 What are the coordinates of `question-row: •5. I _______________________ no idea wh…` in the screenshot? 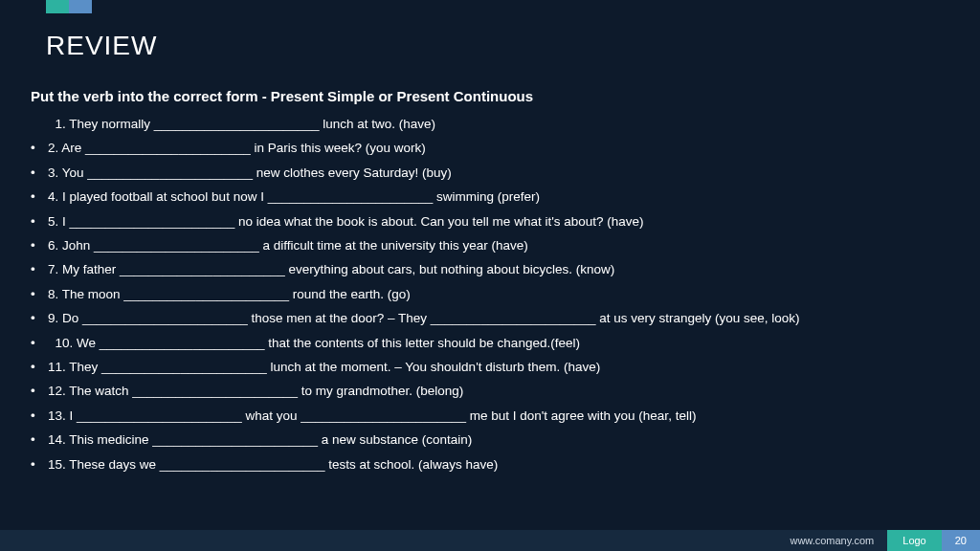 It's located at (490, 222).